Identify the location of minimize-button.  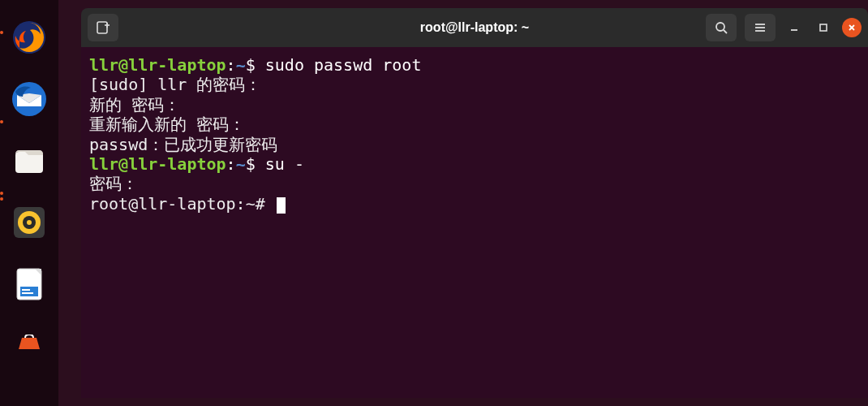
(794, 28).